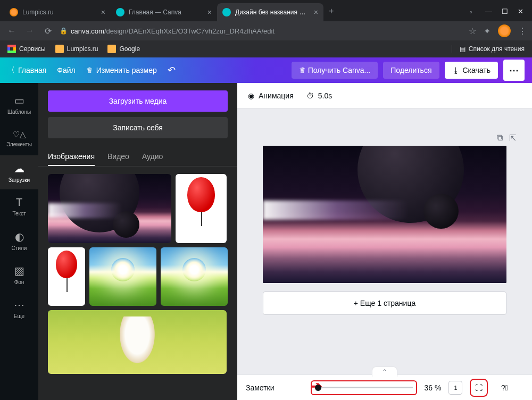 The image size is (532, 400). Describe the element at coordinates (137, 342) in the screenshot. I see `media-thumb-dog` at that location.